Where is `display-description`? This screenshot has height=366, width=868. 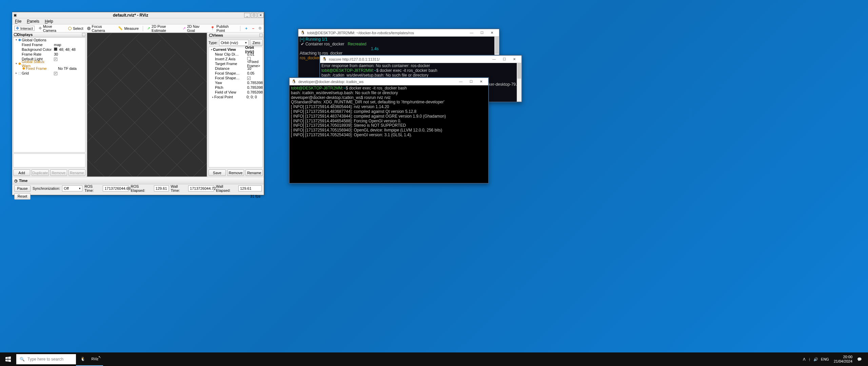
display-description is located at coordinates (50, 161).